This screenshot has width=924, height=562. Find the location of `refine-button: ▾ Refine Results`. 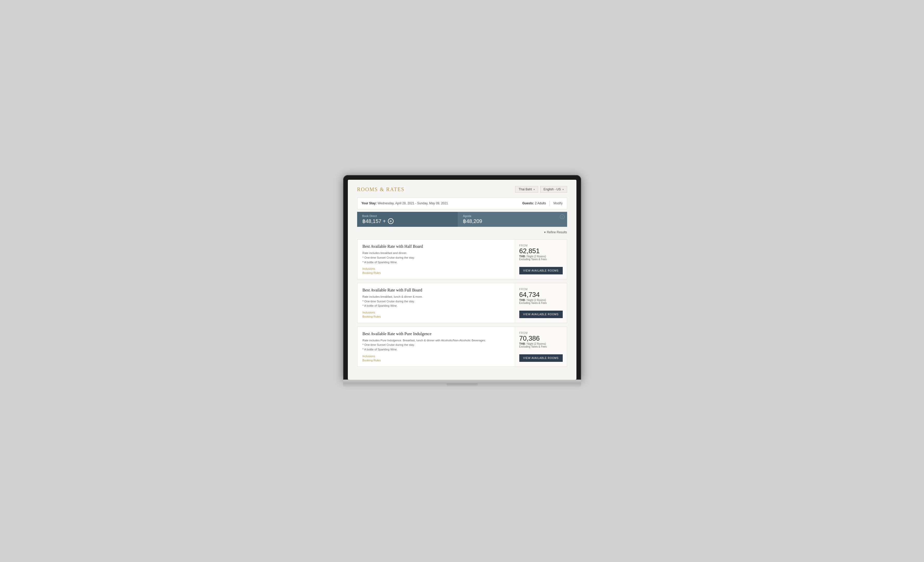

refine-button: ▾ Refine Results is located at coordinates (556, 232).